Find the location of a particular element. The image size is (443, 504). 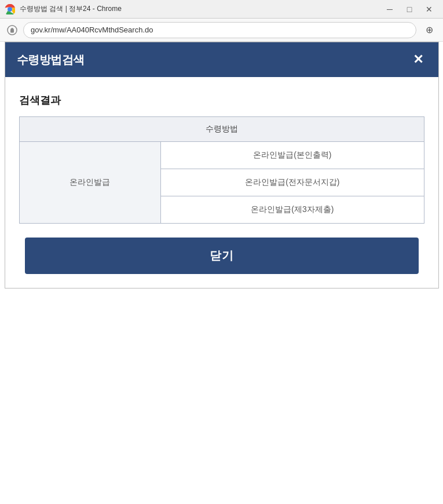

url-input is located at coordinates (220, 30).